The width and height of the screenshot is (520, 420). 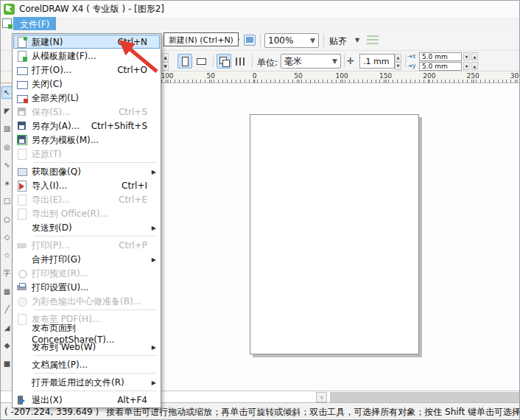 I want to click on nudge-offset-field: .1 mm, so click(x=377, y=61).